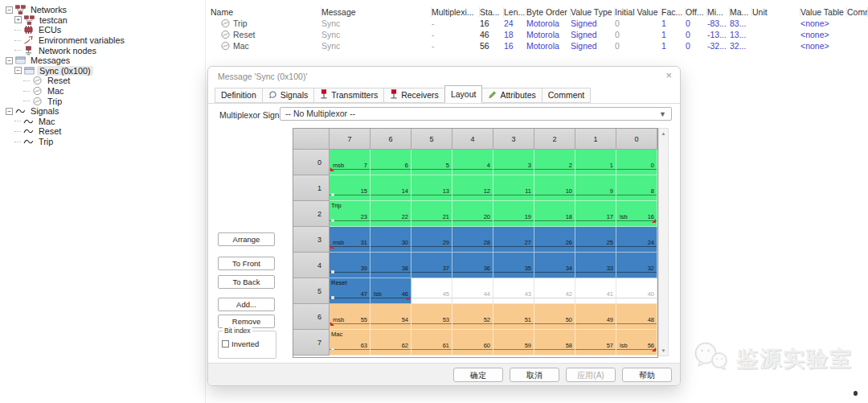 The height and width of the screenshot is (403, 868). I want to click on arrange-button: Arrange, so click(246, 240).